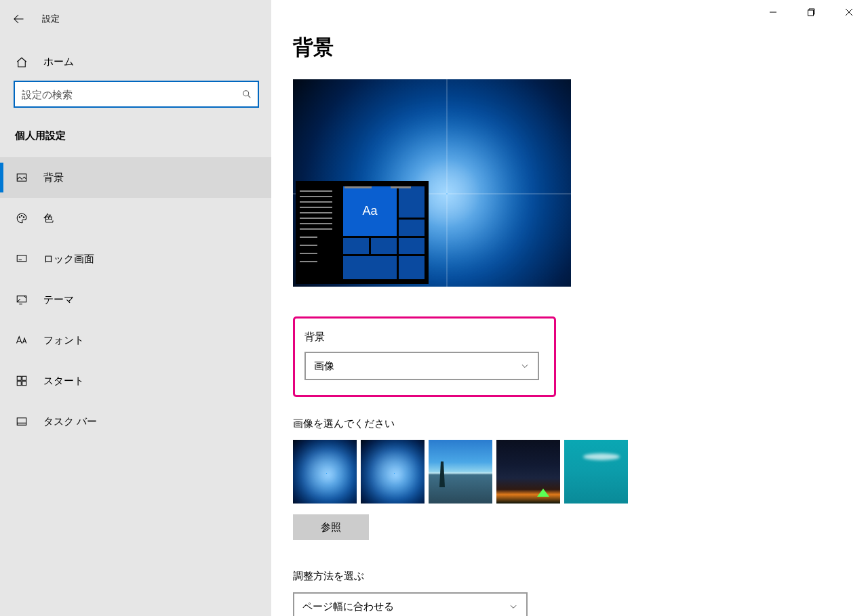 The image size is (868, 616). Describe the element at coordinates (136, 381) in the screenshot. I see `sidebar-item-start: スタート` at that location.